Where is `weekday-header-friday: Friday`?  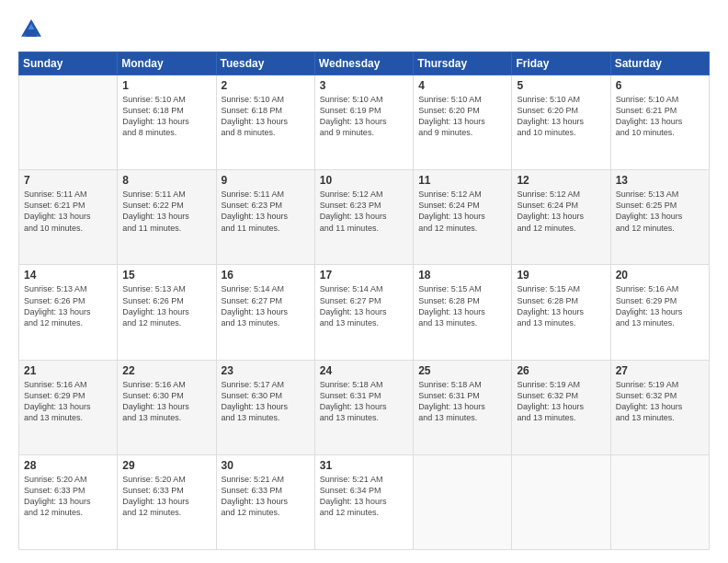
weekday-header-friday: Friday is located at coordinates (561, 64).